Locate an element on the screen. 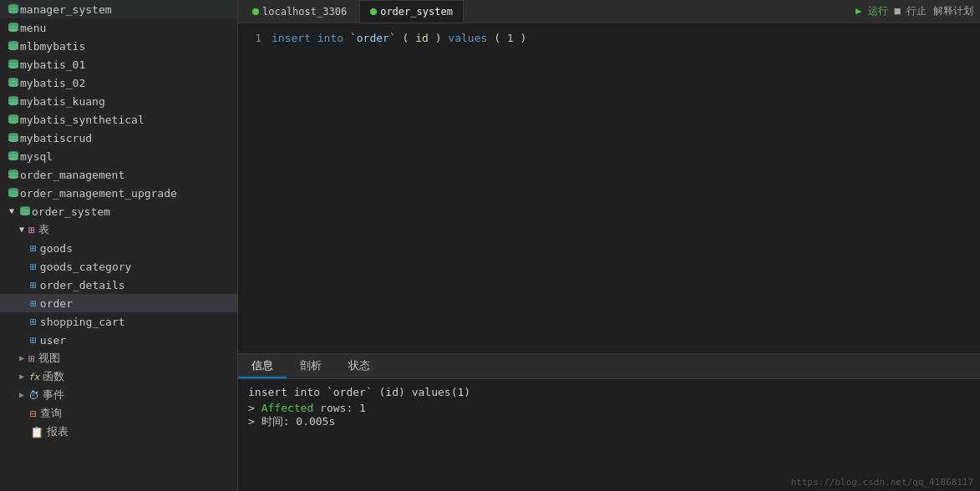 Image resolution: width=980 pixels, height=491 pixels. sidebar-category-queries: ⊟ 查询 is located at coordinates (119, 413).